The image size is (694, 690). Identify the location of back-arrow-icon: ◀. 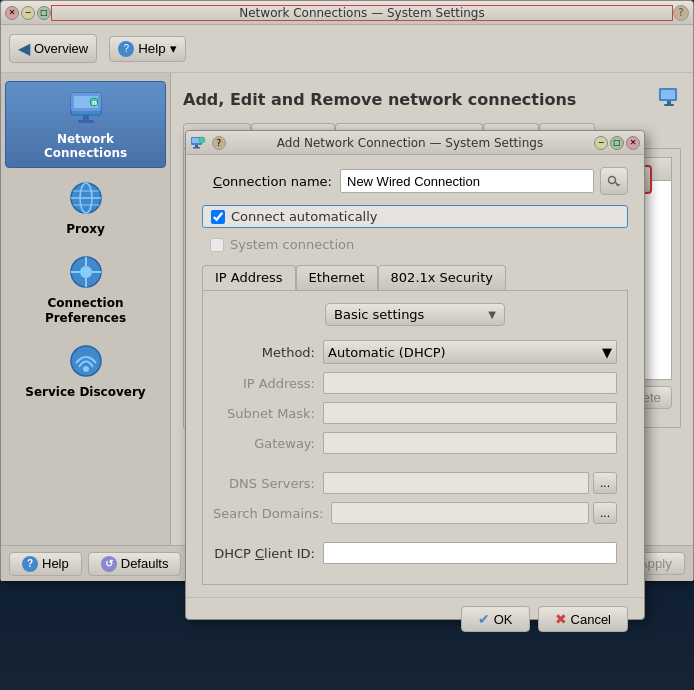
(24, 48).